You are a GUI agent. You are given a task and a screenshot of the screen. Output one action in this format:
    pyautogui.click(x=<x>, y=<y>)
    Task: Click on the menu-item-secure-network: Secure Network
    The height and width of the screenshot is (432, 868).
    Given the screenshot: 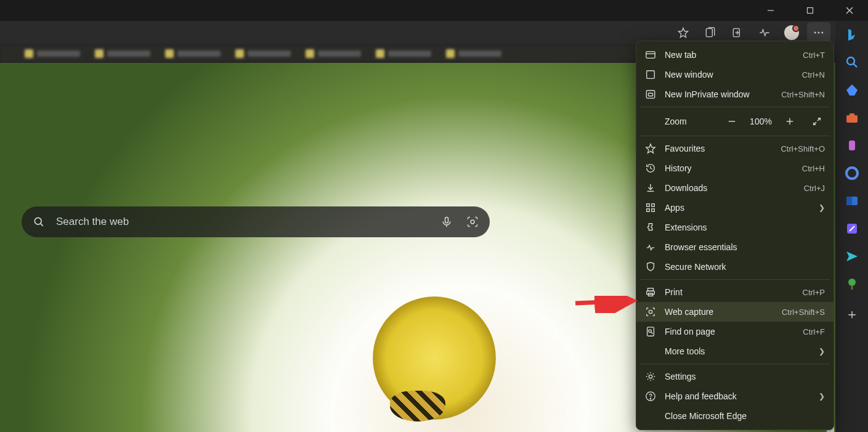 What is the action you would take?
    pyautogui.click(x=735, y=267)
    